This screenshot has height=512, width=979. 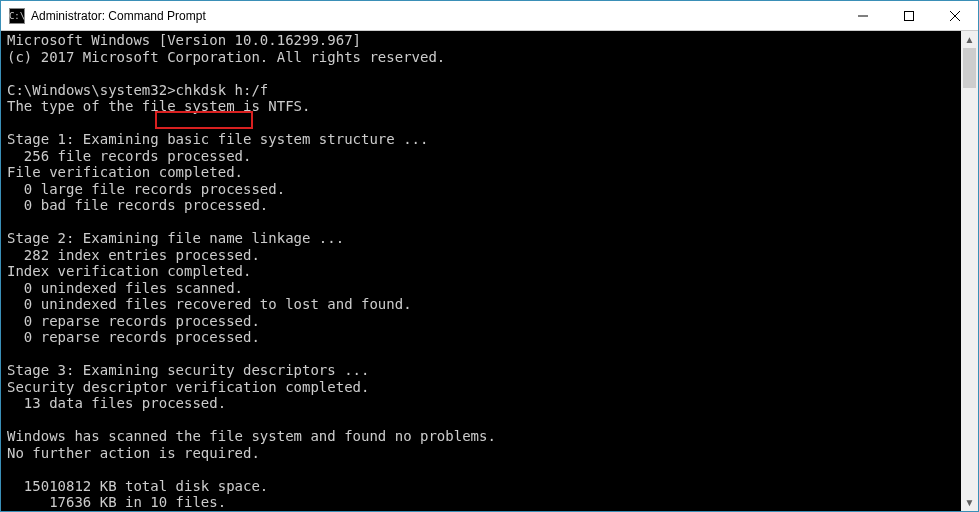 I want to click on scroll-track, so click(x=970, y=271).